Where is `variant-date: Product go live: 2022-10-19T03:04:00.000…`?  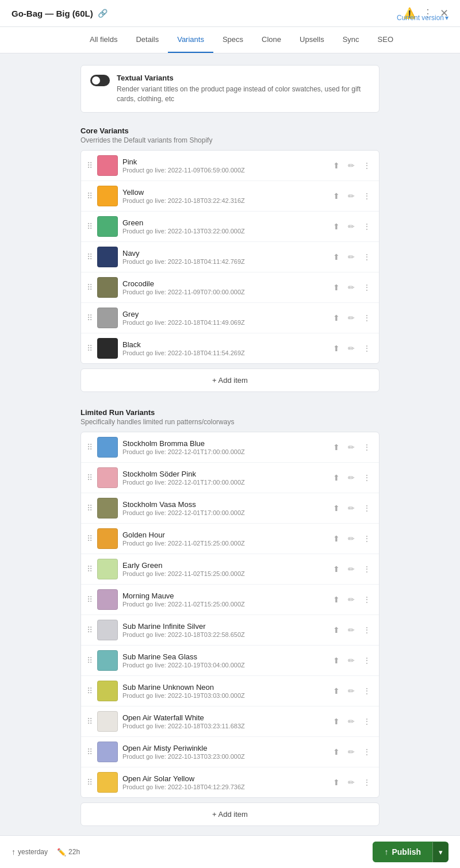 variant-date: Product go live: 2022-10-19T03:04:00.000… is located at coordinates (224, 665).